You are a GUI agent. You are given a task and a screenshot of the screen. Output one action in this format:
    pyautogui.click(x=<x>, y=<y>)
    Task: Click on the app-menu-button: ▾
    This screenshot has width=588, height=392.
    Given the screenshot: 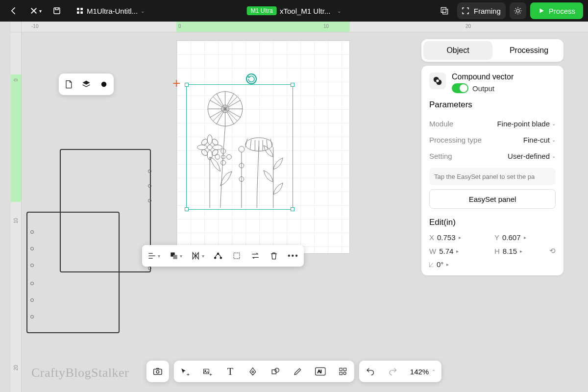 What is the action you would take?
    pyautogui.click(x=35, y=11)
    